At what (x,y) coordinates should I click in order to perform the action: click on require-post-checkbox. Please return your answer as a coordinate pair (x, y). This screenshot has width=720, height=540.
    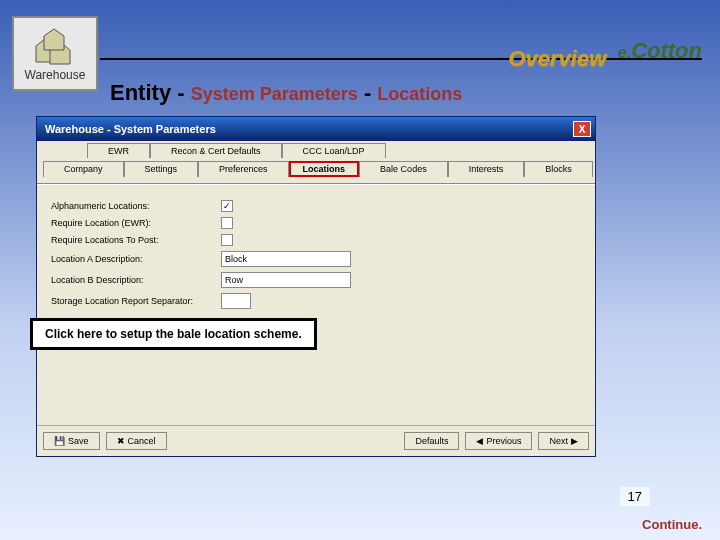
    Looking at the image, I should click on (227, 240).